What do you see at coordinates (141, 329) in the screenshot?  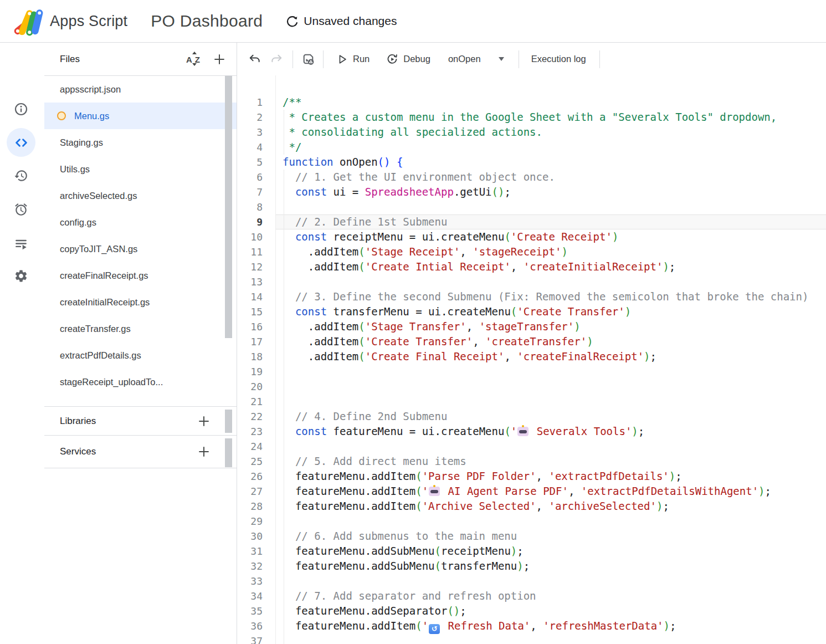 I see `file-item: createTransfer.gs` at bounding box center [141, 329].